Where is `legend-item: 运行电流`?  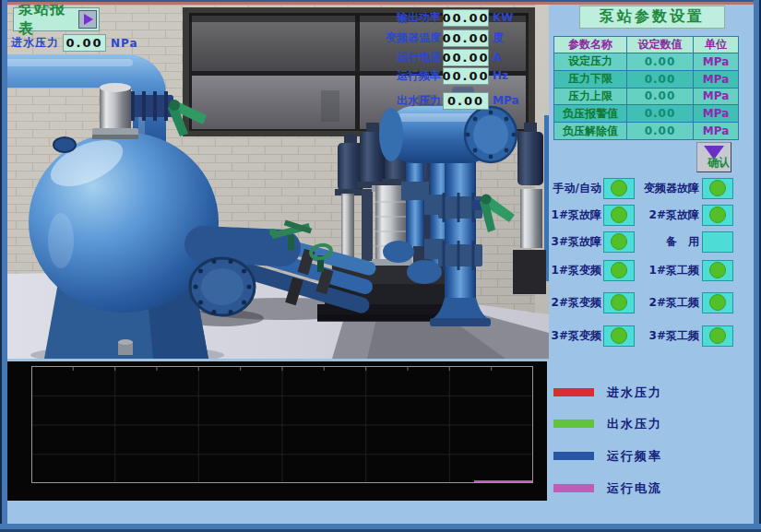
legend-item: 运行电流 is located at coordinates (654, 488).